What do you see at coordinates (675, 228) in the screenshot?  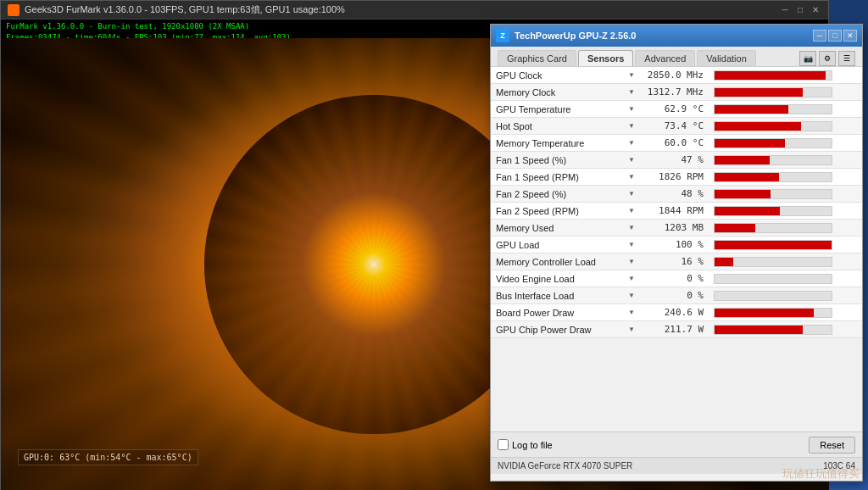 I see `sensor-value: 1203 MB` at bounding box center [675, 228].